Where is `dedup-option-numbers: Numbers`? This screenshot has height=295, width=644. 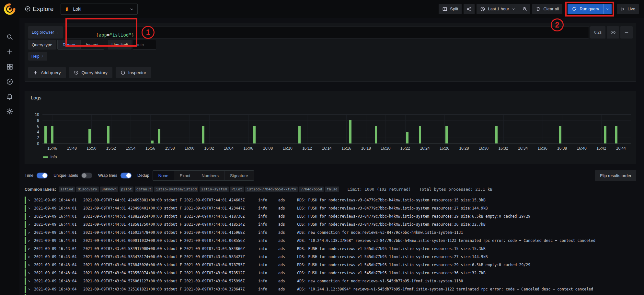 dedup-option-numbers: Numbers is located at coordinates (210, 176).